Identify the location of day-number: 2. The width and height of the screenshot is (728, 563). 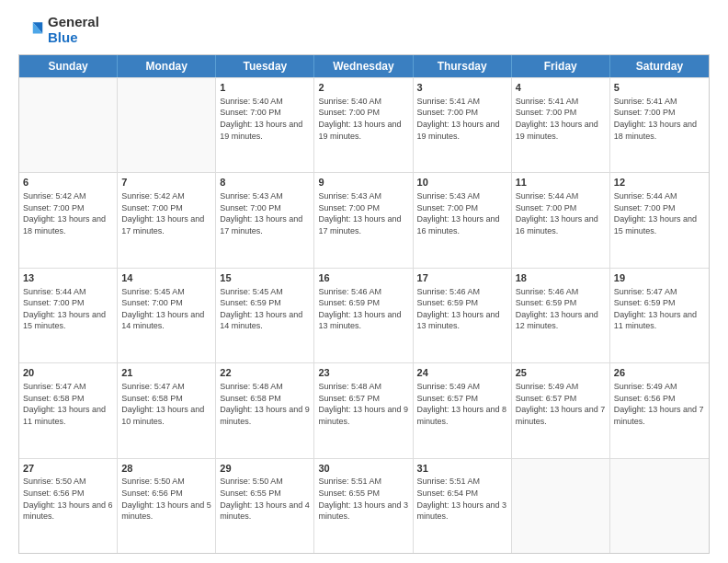
(363, 88).